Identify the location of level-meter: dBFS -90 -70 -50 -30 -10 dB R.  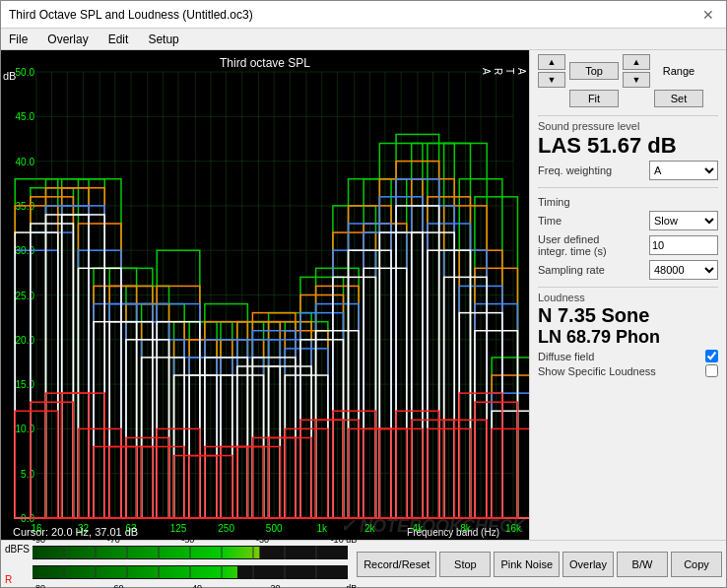
(181, 561).